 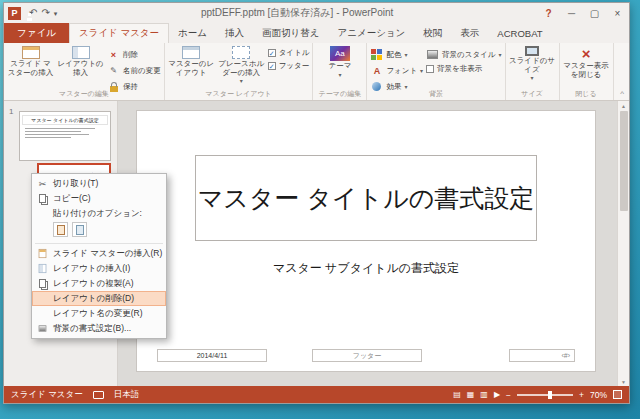 I want to click on format-background-icon, so click(x=43, y=328).